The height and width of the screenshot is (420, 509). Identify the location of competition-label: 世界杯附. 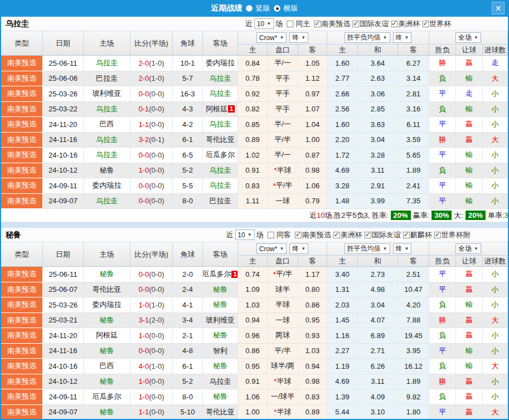
(456, 235).